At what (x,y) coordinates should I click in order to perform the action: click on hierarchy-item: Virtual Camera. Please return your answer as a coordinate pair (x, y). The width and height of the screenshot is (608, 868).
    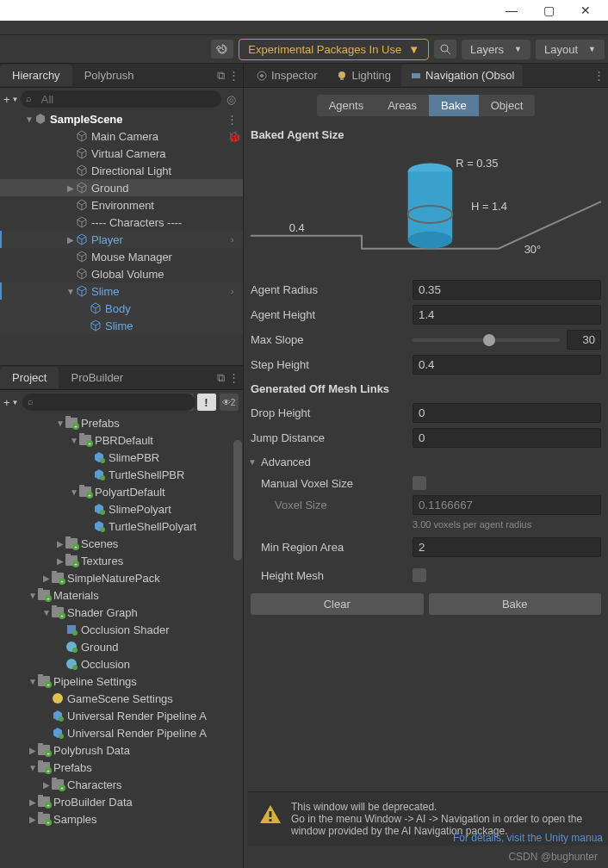
    Looking at the image, I should click on (121, 153).